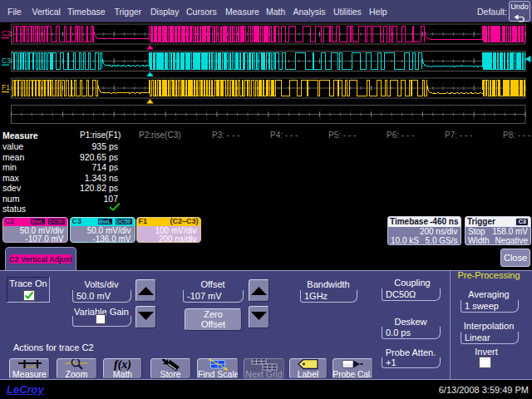 The width and height of the screenshot is (532, 399). I want to click on svg-text: C2, so click(7, 33).